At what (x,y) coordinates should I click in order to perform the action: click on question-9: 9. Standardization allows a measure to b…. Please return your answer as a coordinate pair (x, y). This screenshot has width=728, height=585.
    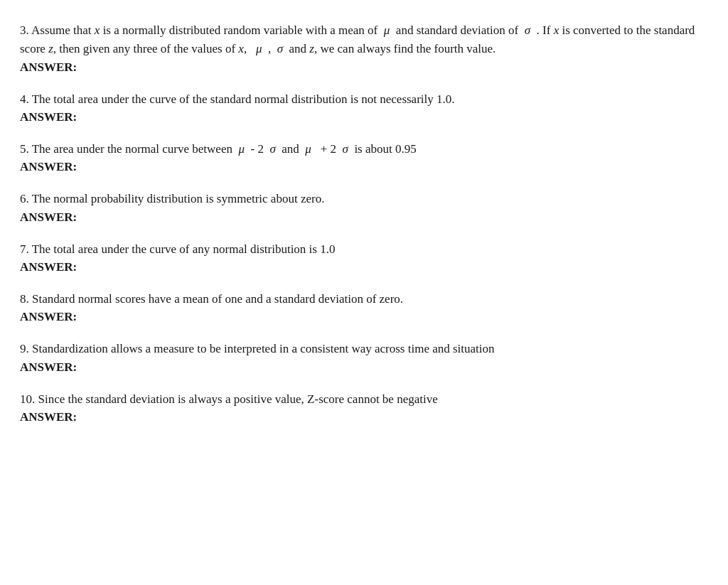
    Looking at the image, I should click on (364, 357).